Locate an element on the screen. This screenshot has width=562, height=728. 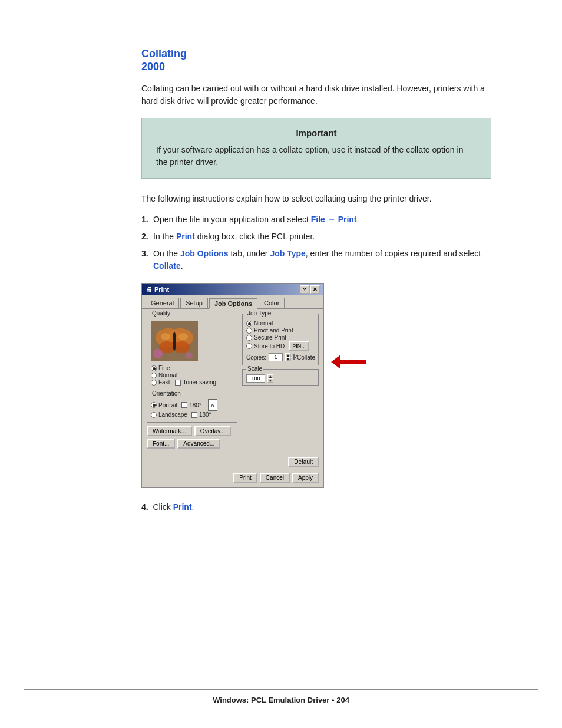
quality-fine-row: Fine is located at coordinates (192, 368).